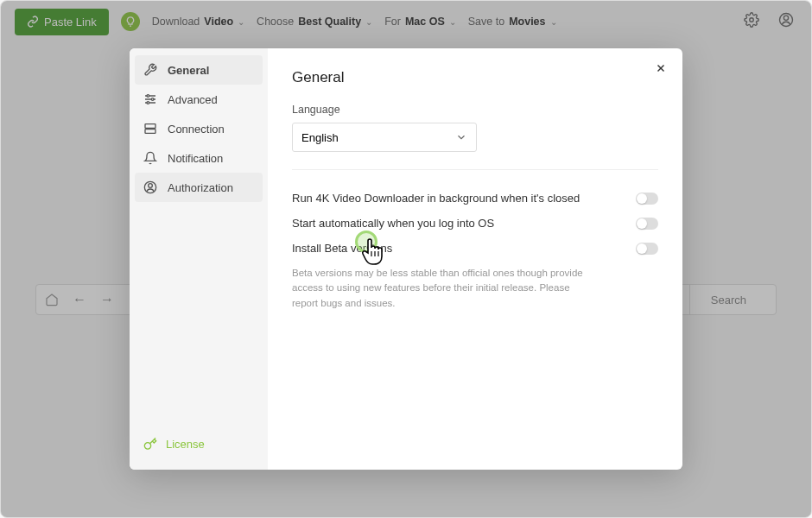  Describe the element at coordinates (195, 159) in the screenshot. I see `sidebar-item-label: Notification` at that location.